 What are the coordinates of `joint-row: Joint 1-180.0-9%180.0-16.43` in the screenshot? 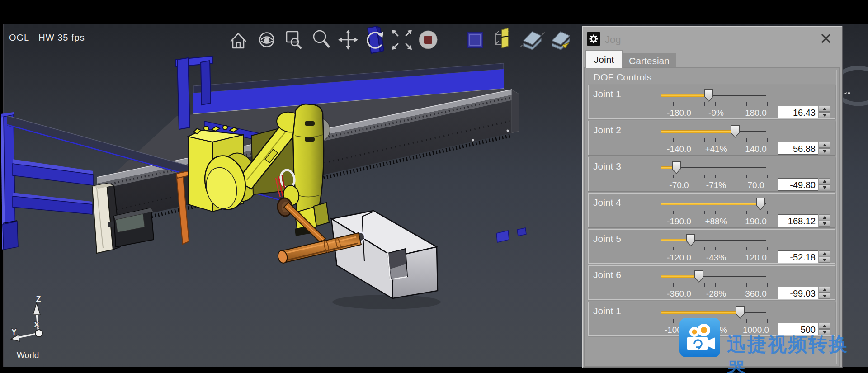 It's located at (712, 102).